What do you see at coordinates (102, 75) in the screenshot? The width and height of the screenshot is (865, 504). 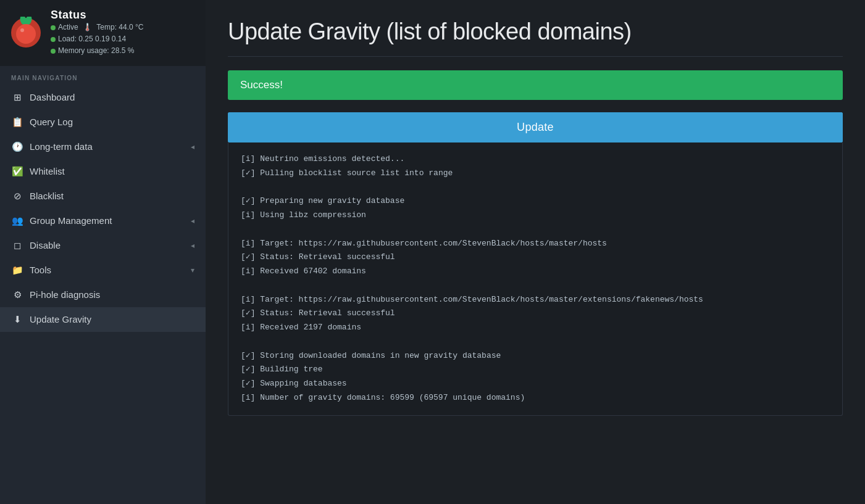 I see `nav-section-label: MAIN NAVIGATION` at bounding box center [102, 75].